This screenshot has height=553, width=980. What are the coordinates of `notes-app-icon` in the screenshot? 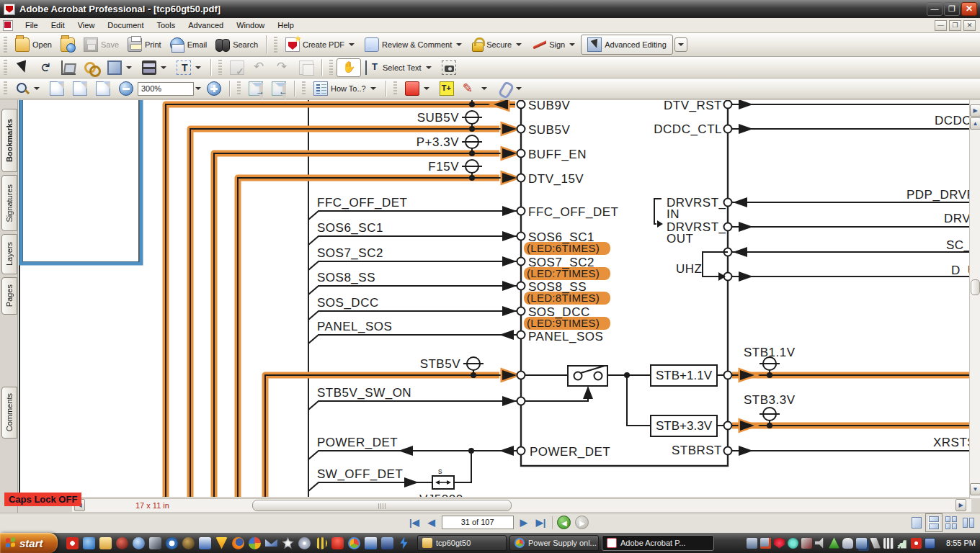 It's located at (205, 543).